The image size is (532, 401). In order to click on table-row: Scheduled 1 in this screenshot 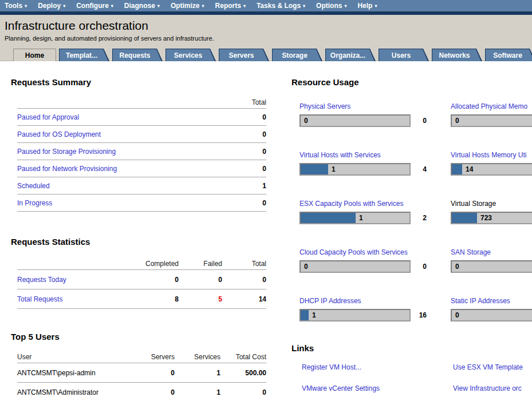, I will do `click(142, 186)`.